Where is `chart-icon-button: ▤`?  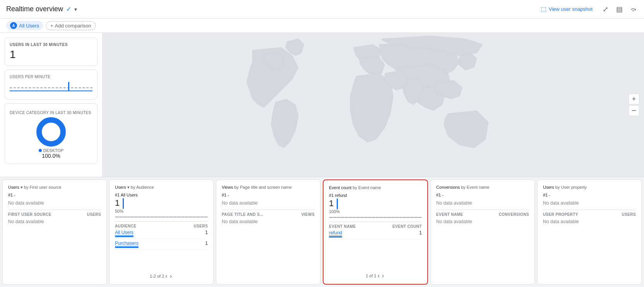
chart-icon-button: ▤ is located at coordinates (619, 9).